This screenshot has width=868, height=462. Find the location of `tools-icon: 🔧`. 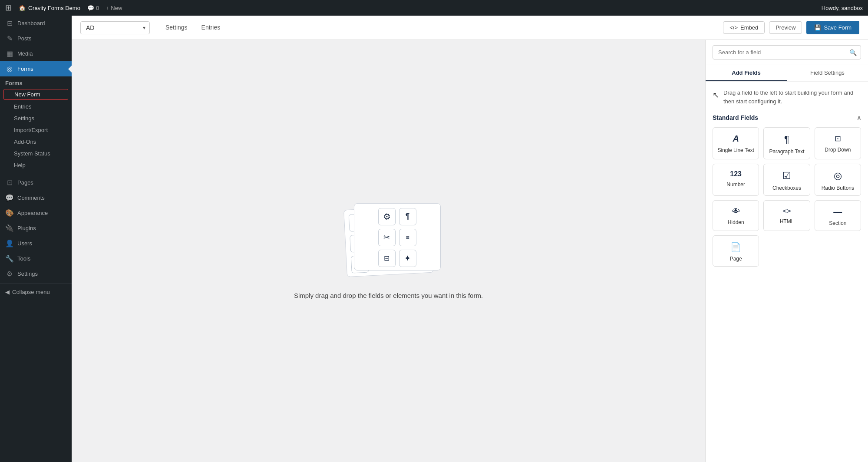

tools-icon: 🔧 is located at coordinates (10, 259).